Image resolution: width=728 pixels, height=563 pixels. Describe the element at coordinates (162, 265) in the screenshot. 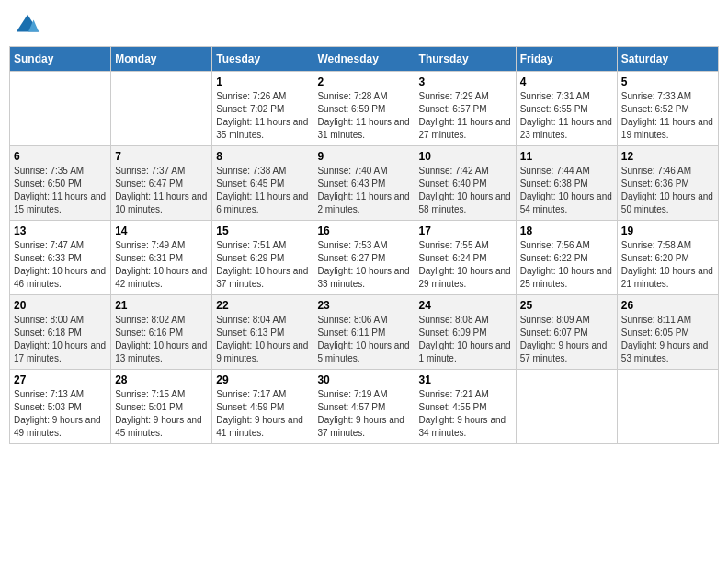

I see `day-info: Sunrise: 7:49 AMSunset: 6:31 PMDaylight:…` at that location.